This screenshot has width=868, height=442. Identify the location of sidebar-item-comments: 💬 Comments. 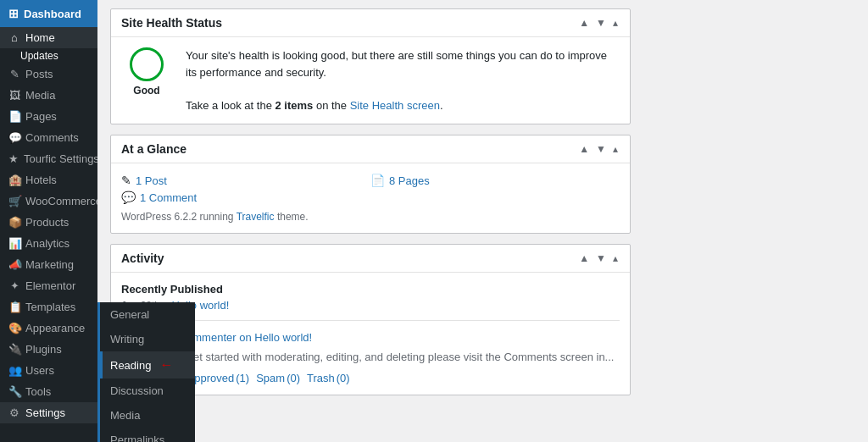
(49, 137).